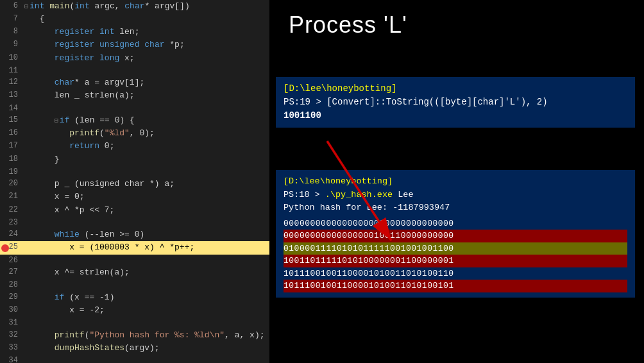 The image size is (644, 363). I want to click on line-number: 11, so click(12, 71).